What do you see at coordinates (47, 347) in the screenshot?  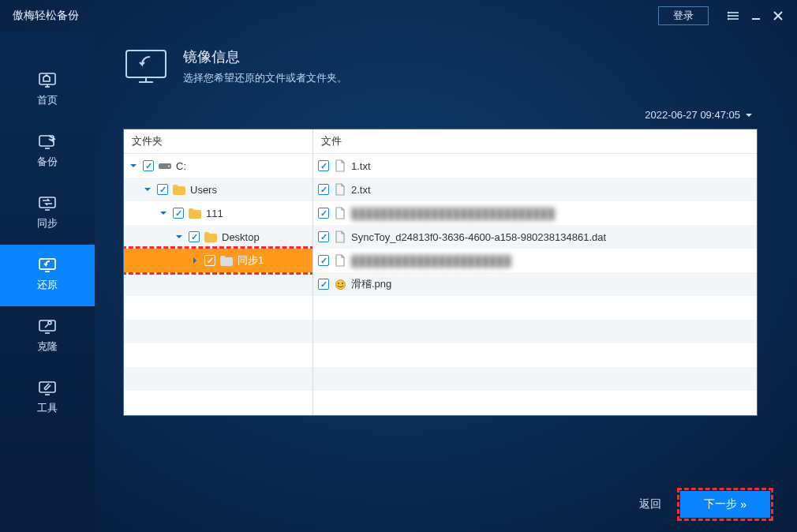 I see `sidebar-item-label: 克隆` at bounding box center [47, 347].